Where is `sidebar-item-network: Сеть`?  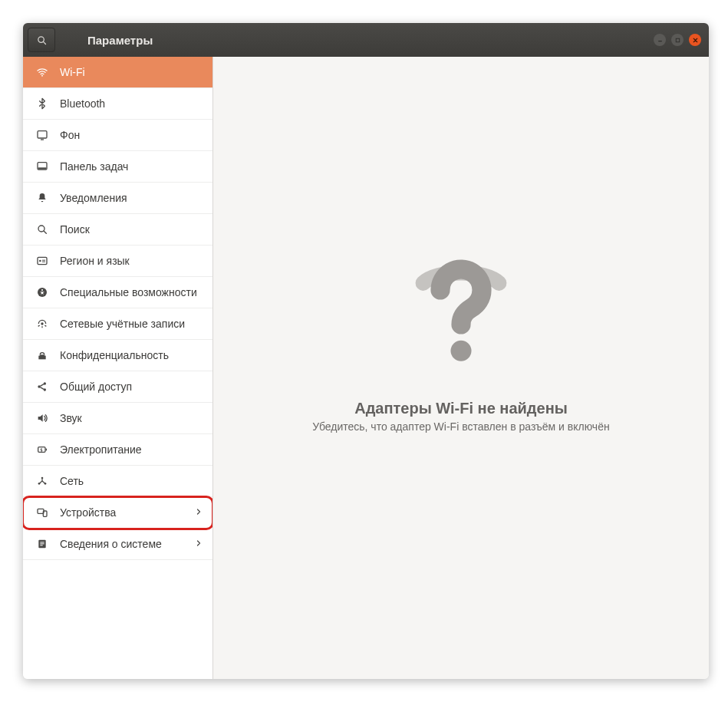 sidebar-item-network: Сеть is located at coordinates (118, 482).